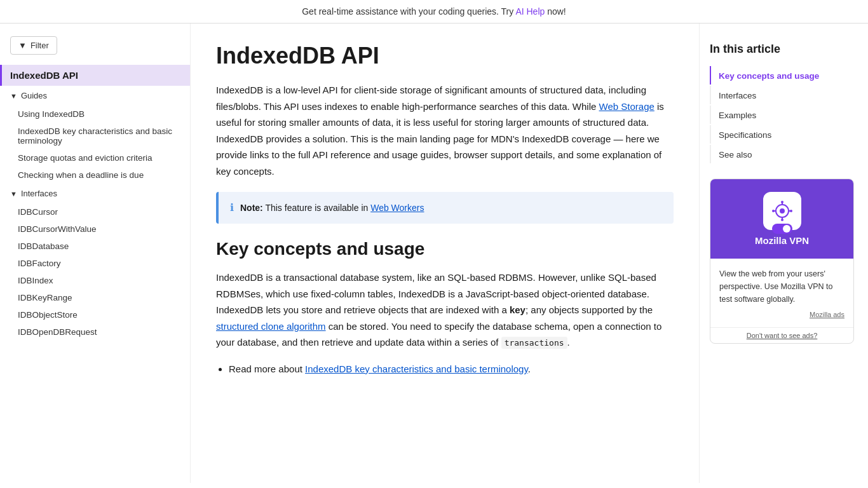 The height and width of the screenshot is (488, 868). Describe the element at coordinates (409, 11) in the screenshot. I see `banner-text-before: Get real-time assistance with your codin…` at that location.